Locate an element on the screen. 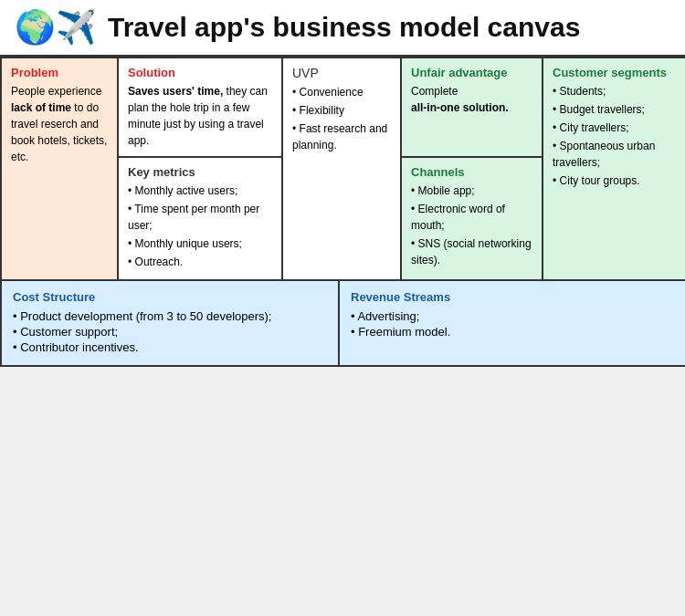 This screenshot has width=685, height=616. revenue-list: Advertising; Freemium model. is located at coordinates (512, 324).